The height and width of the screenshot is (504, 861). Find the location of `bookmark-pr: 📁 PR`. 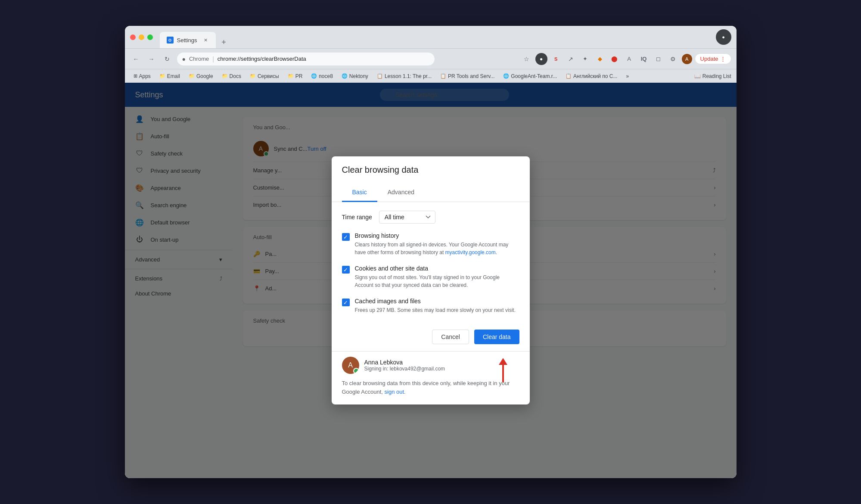

bookmark-pr: 📁 PR is located at coordinates (295, 76).